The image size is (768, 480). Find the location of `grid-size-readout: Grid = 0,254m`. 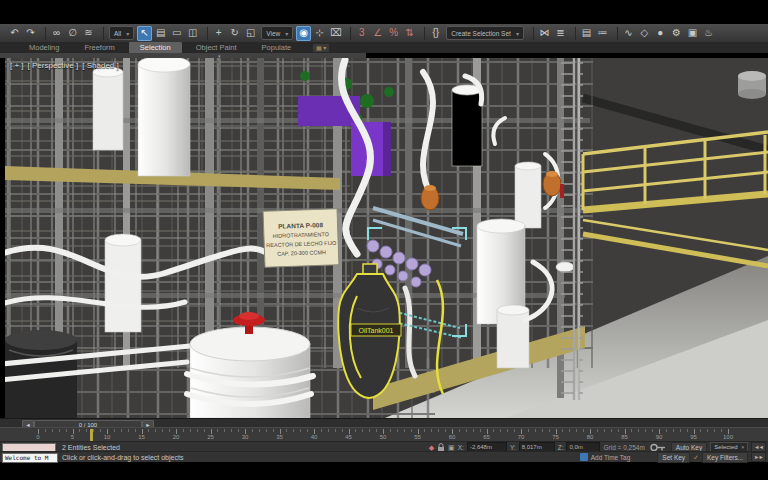

grid-size-readout: Grid = 0,254m is located at coordinates (624, 448).